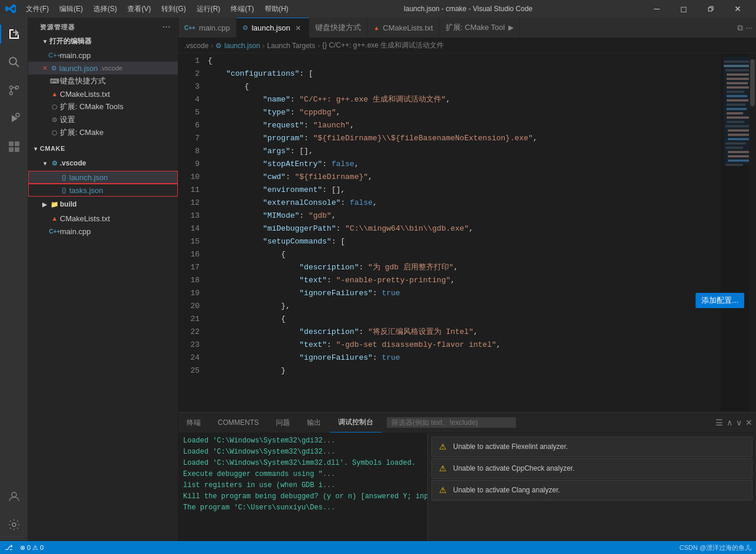  I want to click on sidebar-more-actions: ···, so click(167, 27).